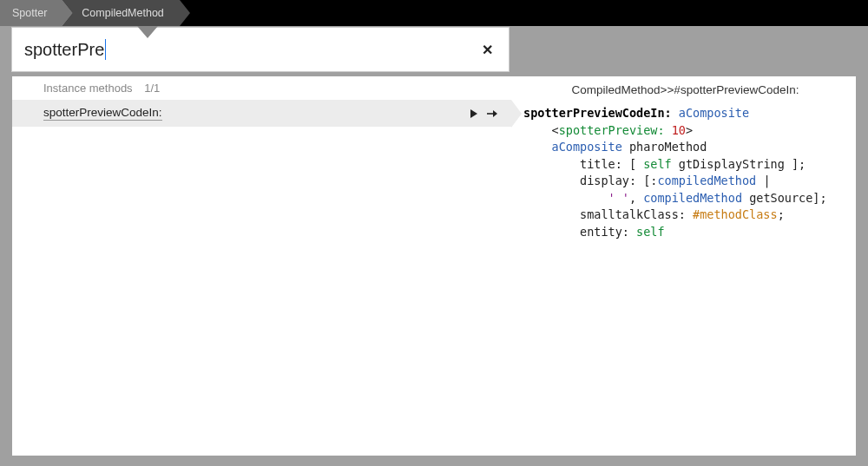  Describe the element at coordinates (122, 13) in the screenshot. I see `breadcrumb-compiledmethod: CompiledMethod` at that location.